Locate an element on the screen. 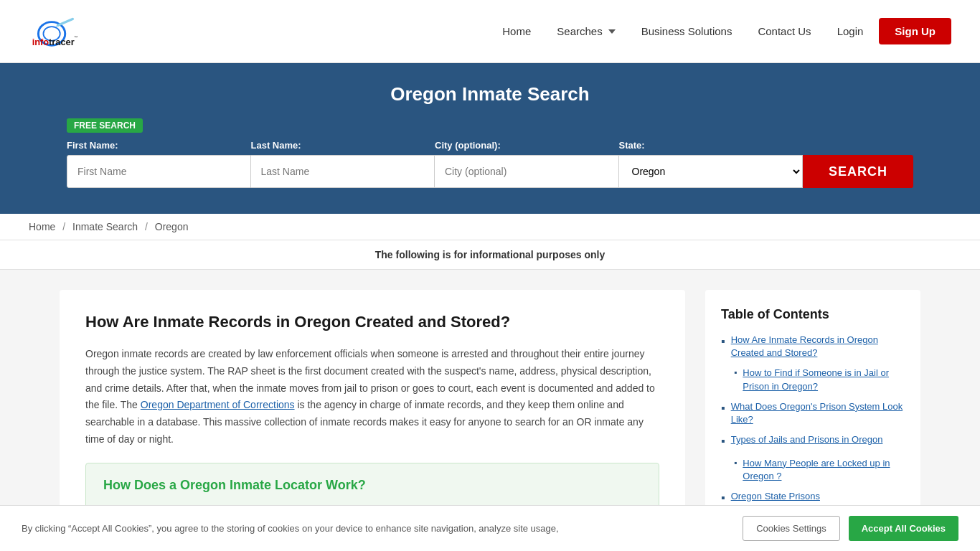 This screenshot has height=551, width=980. toc-item: ▪ How Are Inmate Records in Oregon Creat… is located at coordinates (813, 347).